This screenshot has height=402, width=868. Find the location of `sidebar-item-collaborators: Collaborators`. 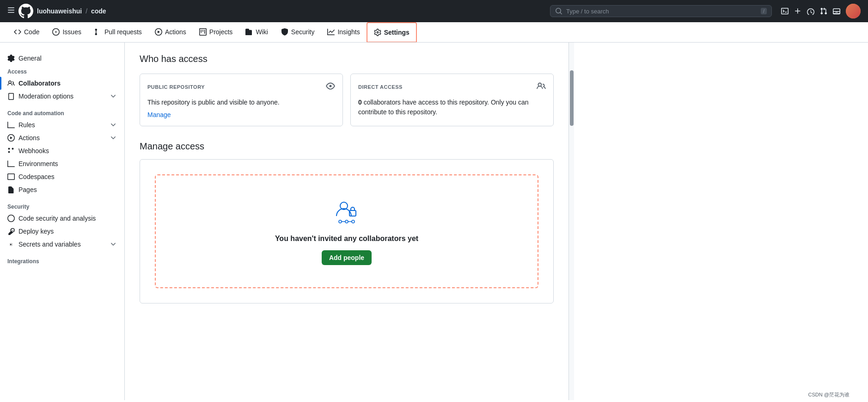

sidebar-item-collaborators: Collaborators is located at coordinates (62, 83).